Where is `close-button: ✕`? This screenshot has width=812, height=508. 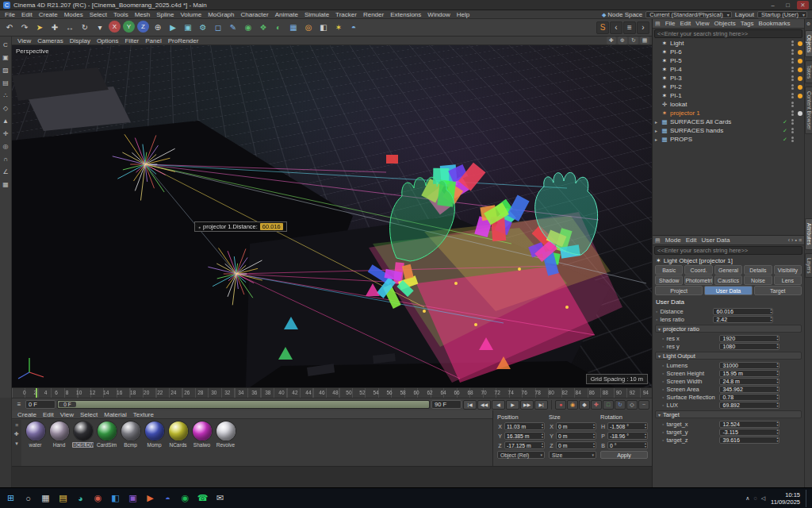 close-button: ✕ is located at coordinates (802, 5).